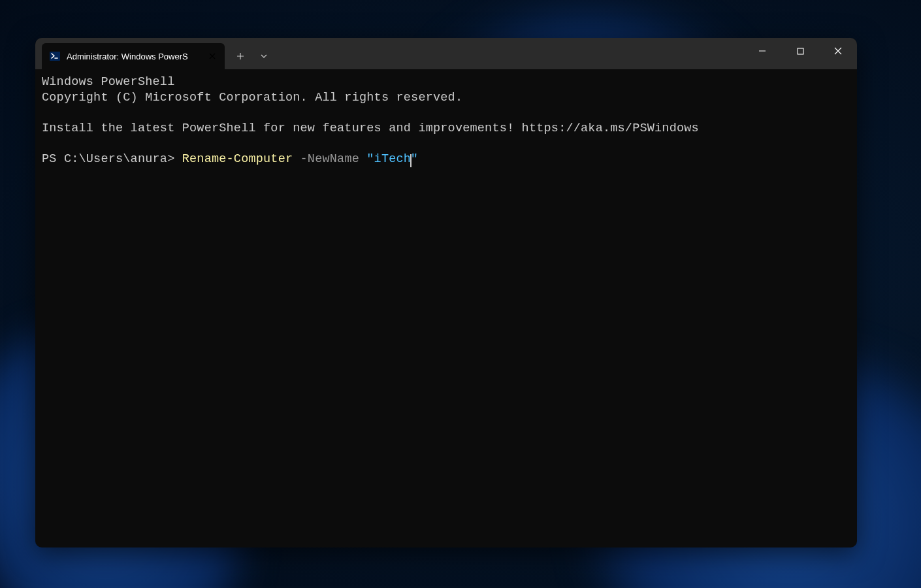  Describe the element at coordinates (240, 56) in the screenshot. I see `plus-icon` at that location.